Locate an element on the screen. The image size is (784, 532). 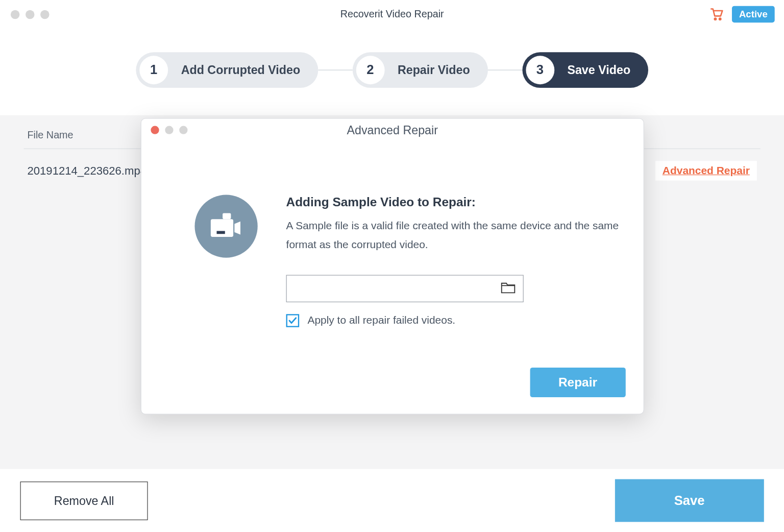
window-controls is located at coordinates (24, 14).